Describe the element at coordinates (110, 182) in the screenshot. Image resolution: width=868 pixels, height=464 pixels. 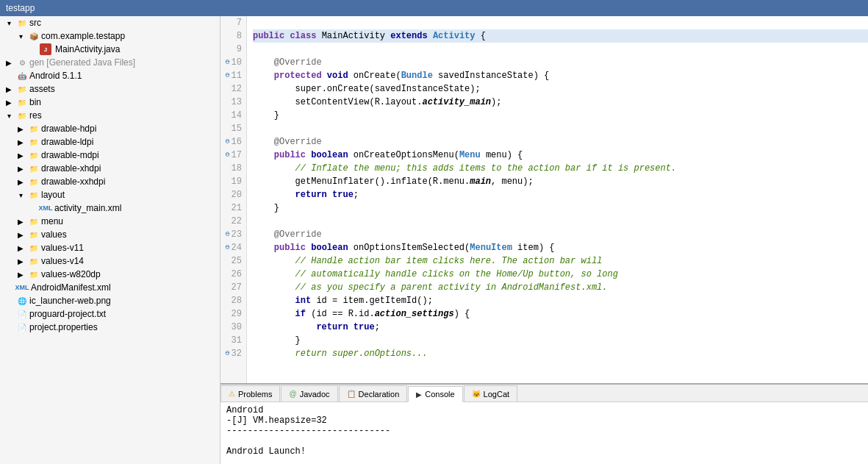
I see `sidebar-item-drawable-xxhdpi: ▶ 📁 drawable-xxhdpi` at that location.